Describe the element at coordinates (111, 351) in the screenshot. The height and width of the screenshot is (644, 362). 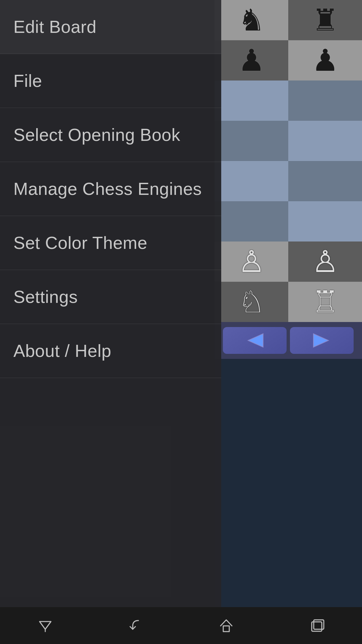
I see `menu-item-about-help: About / Help` at that location.